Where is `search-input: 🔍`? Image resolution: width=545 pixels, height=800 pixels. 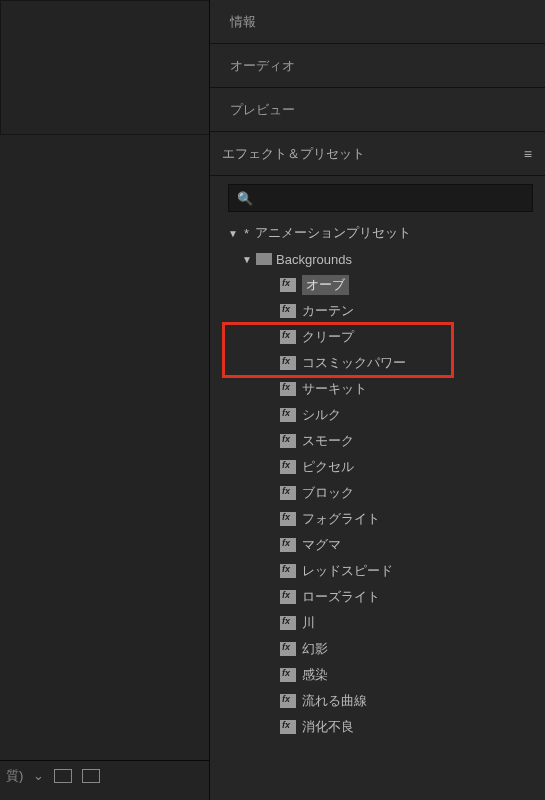 search-input: 🔍 is located at coordinates (380, 198).